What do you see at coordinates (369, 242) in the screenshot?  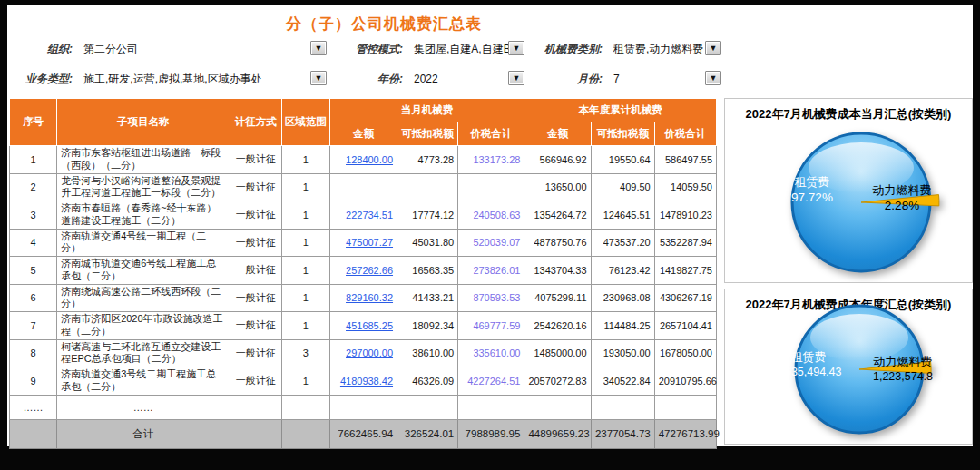 I see `month-amount-link: 475007.27` at bounding box center [369, 242].